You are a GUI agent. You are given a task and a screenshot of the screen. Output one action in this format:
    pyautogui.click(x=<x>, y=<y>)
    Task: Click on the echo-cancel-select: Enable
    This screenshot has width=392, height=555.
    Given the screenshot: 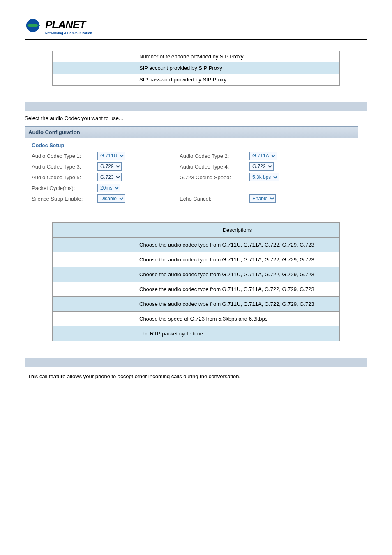 What is the action you would take?
    pyautogui.click(x=263, y=199)
    